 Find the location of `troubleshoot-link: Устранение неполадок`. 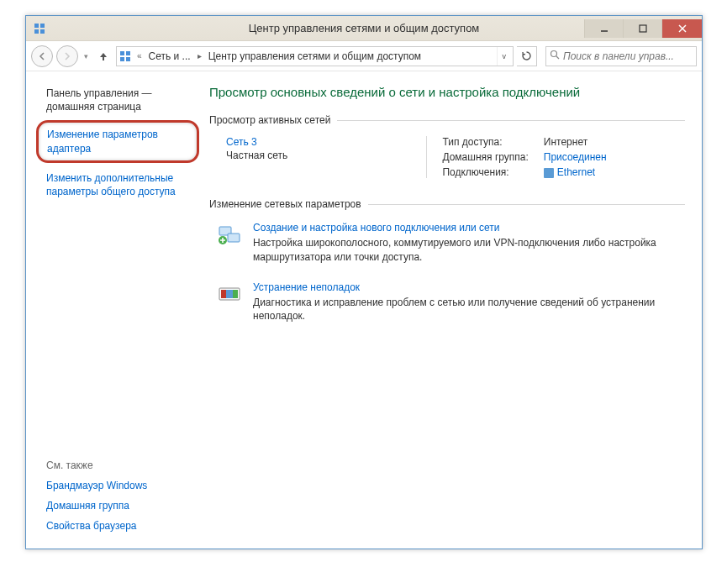

troubleshoot-link: Устранение неполадок is located at coordinates (469, 287).